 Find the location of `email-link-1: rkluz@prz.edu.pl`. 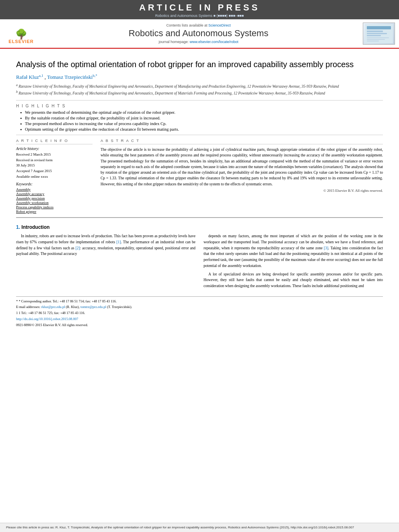

email-link-1: rkluz@prz.edu.pl is located at coordinates (53, 307).